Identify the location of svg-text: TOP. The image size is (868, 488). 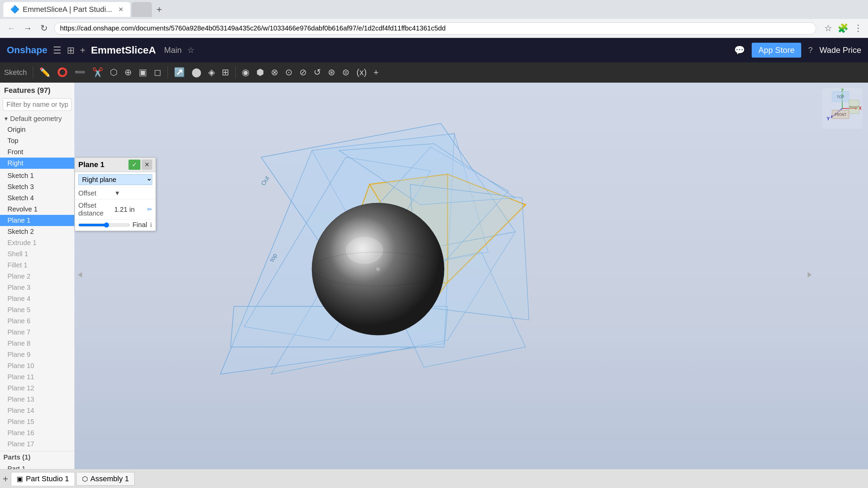
(841, 97).